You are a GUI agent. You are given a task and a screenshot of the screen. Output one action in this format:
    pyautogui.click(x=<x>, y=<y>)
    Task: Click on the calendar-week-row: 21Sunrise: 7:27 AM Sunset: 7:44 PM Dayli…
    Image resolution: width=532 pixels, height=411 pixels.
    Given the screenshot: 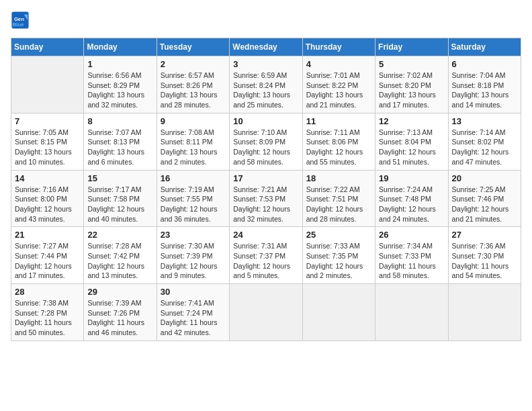 What is the action you would take?
    pyautogui.click(x=266, y=255)
    